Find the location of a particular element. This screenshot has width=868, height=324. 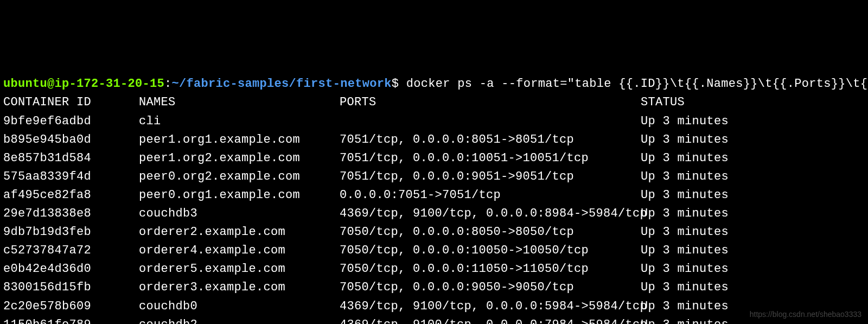

cell-container-id: 29e7d13838e8 is located at coordinates (71, 214).